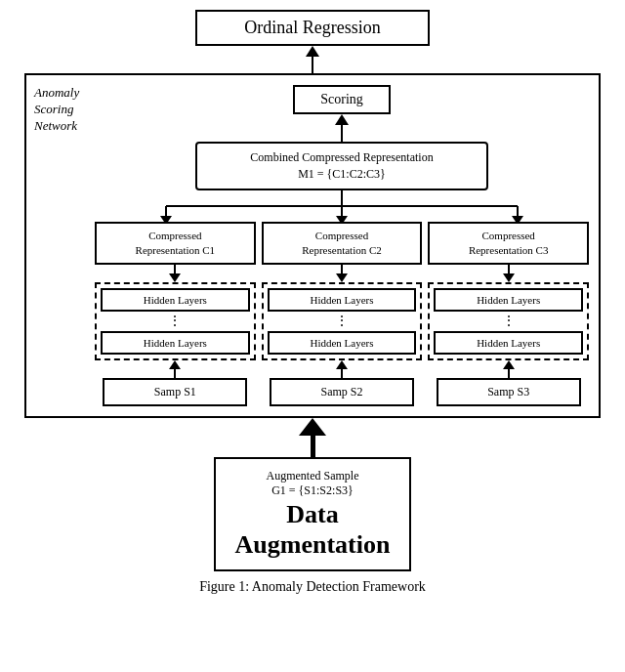 This screenshot has width=625, height=672. Describe the element at coordinates (342, 273) in the screenshot. I see `arrow-c2-to-hidden` at that location.